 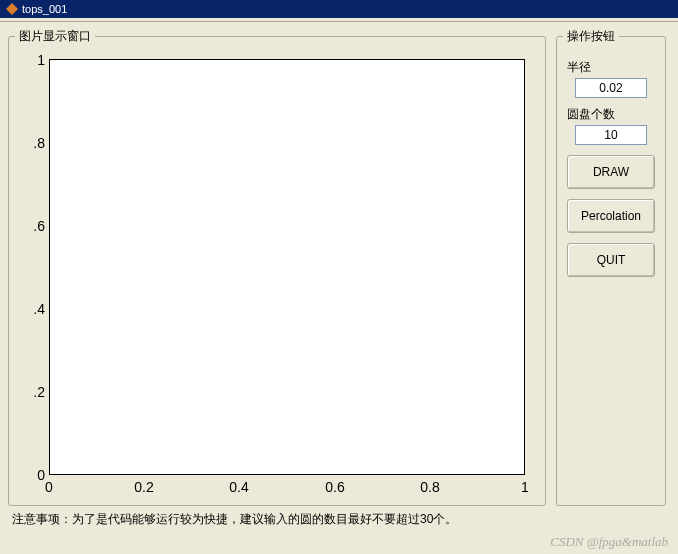 I want to click on xtick-2: 0.4, so click(x=238, y=487).